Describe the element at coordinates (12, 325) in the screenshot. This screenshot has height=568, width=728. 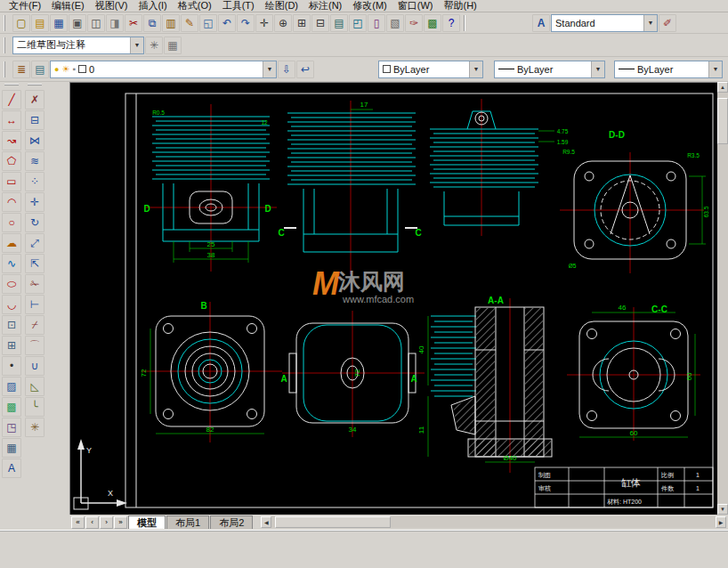
I see `insert-block-button: ⊡` at that location.